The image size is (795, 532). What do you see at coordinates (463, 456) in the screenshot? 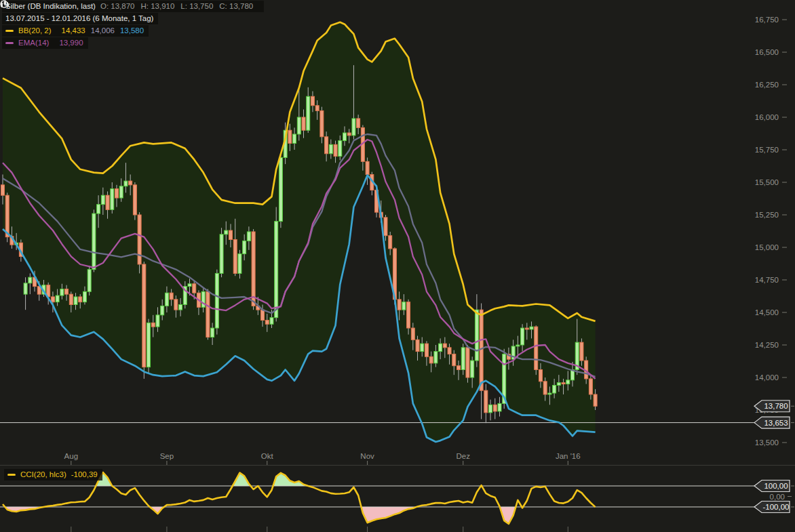
I see `month-label: Dez` at bounding box center [463, 456].